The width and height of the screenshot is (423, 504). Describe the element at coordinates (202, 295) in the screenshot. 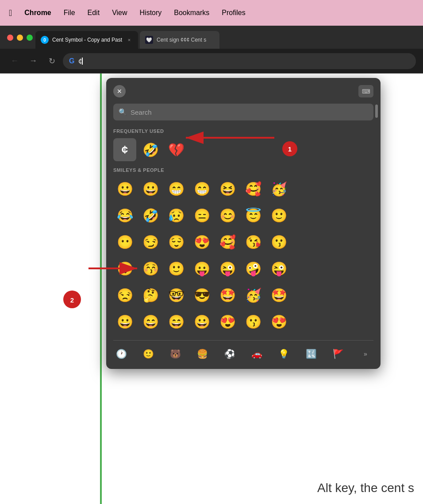

I see `emoji-cool: 😎` at that location.